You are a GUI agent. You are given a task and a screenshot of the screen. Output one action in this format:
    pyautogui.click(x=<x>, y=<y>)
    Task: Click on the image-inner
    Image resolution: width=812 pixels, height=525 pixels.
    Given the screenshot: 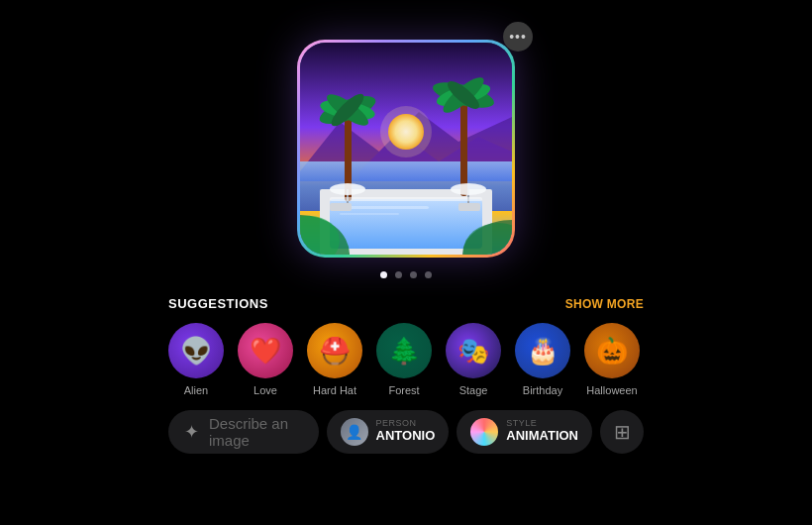 What is the action you would take?
    pyautogui.click(x=406, y=149)
    